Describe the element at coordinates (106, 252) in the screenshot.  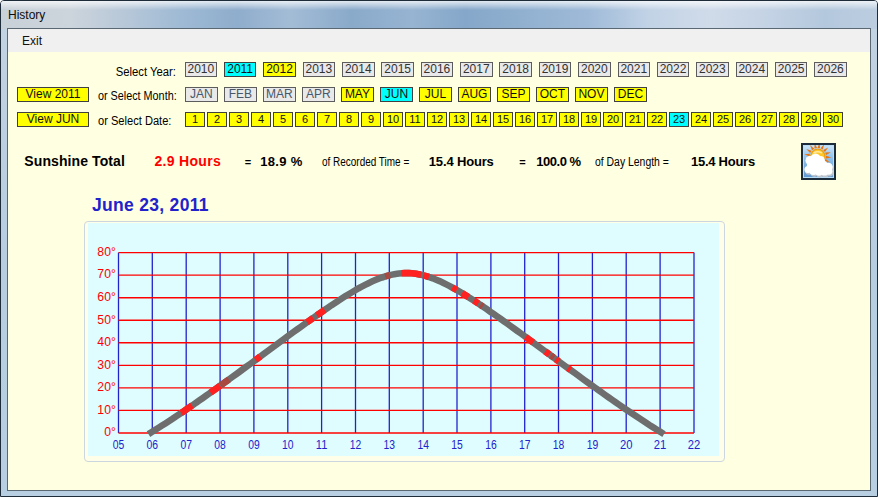
I see `svg-text: 80°` at that location.